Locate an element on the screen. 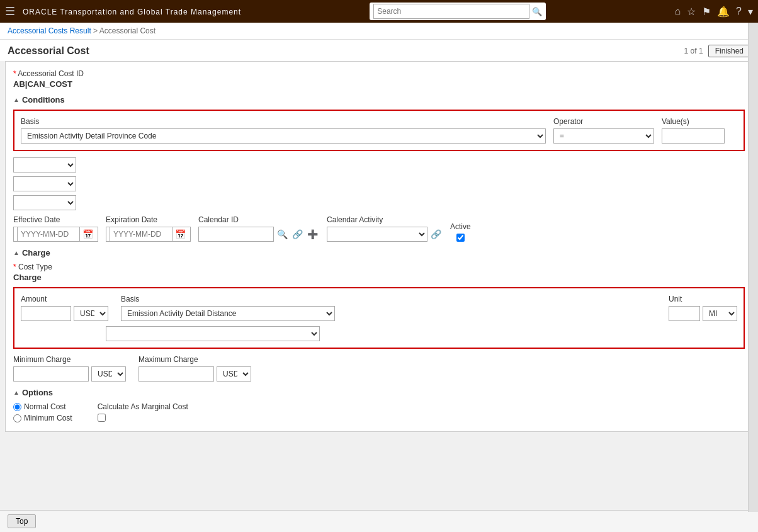 This screenshot has height=532, width=758. calc-marginal-checkbox-row is located at coordinates (143, 419).